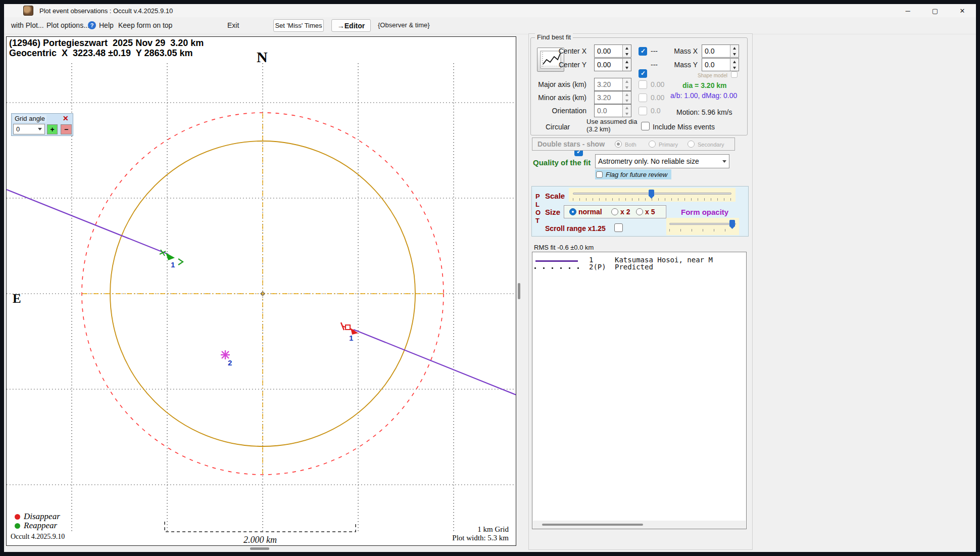 This screenshot has height=556, width=980. Describe the element at coordinates (299, 25) in the screenshot. I see `set-miss-times-button: Set 'Miss' Times` at that location.